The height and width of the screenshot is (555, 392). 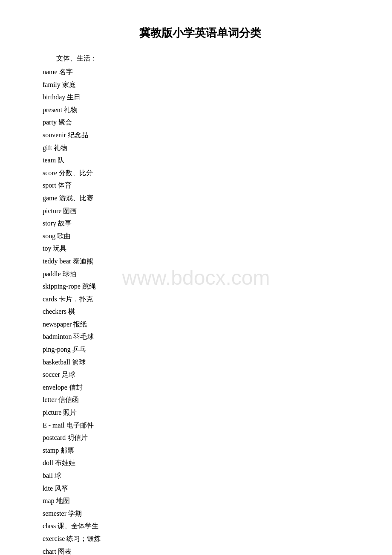 What do you see at coordinates (200, 514) in the screenshot?
I see `list-item: semester 学期` at bounding box center [200, 514].